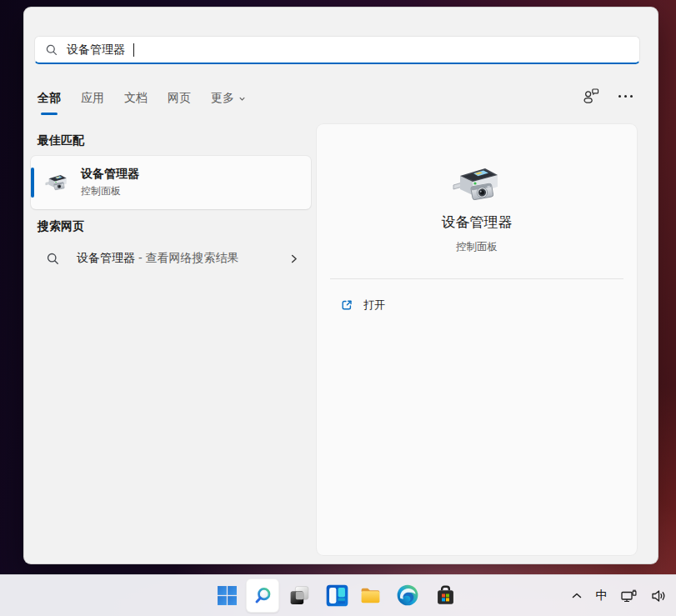 The image size is (676, 616). What do you see at coordinates (577, 596) in the screenshot?
I see `chevron-up-icon` at bounding box center [577, 596].